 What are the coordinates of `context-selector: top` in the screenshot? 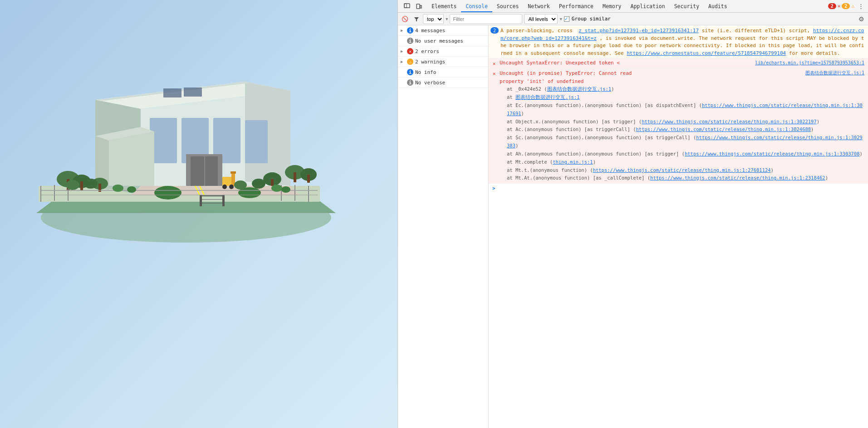 It's located at (433, 19).